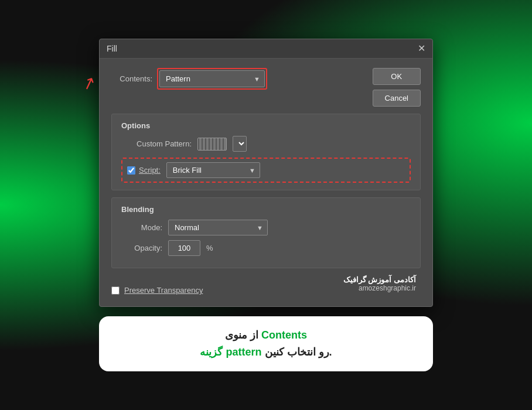  I want to click on preserve-transparency-checkbox, so click(115, 291).